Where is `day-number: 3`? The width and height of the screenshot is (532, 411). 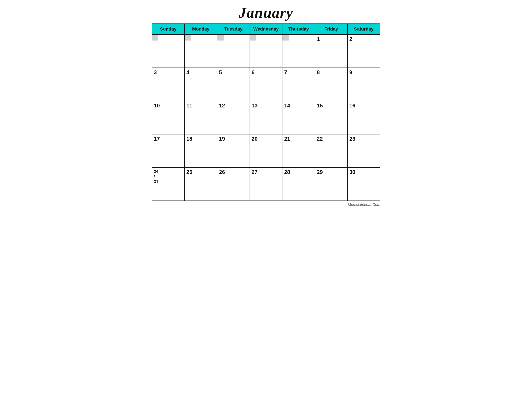
day-number: 3 is located at coordinates (155, 72).